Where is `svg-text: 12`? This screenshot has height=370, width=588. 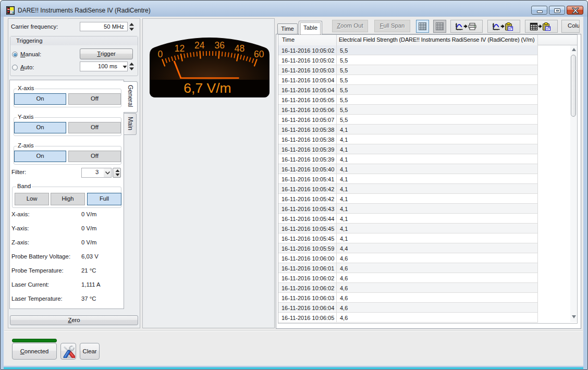 svg-text: 12 is located at coordinates (179, 48).